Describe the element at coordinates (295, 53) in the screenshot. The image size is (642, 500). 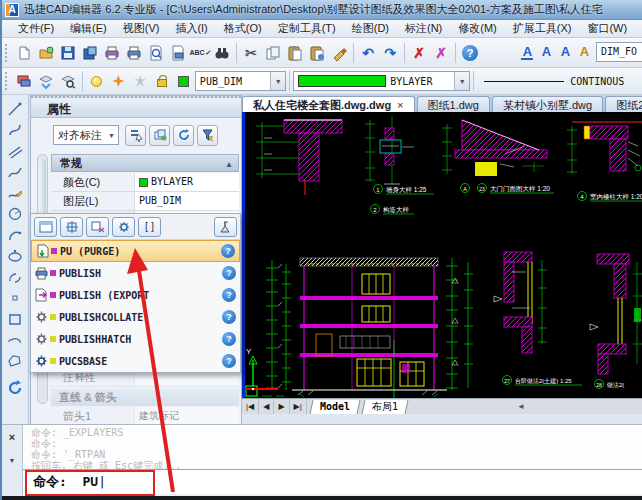
I see `paste-icon` at that location.